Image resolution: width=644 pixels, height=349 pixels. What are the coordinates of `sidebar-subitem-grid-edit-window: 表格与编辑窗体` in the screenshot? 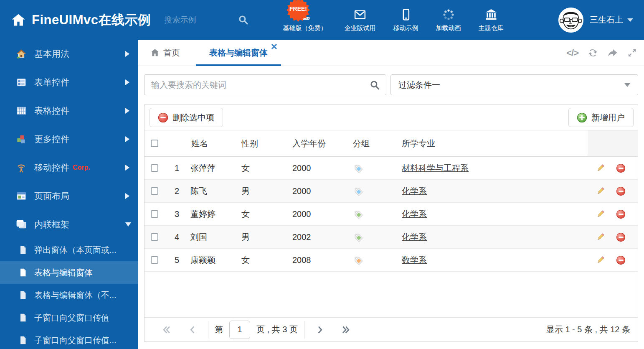 It's located at (69, 273).